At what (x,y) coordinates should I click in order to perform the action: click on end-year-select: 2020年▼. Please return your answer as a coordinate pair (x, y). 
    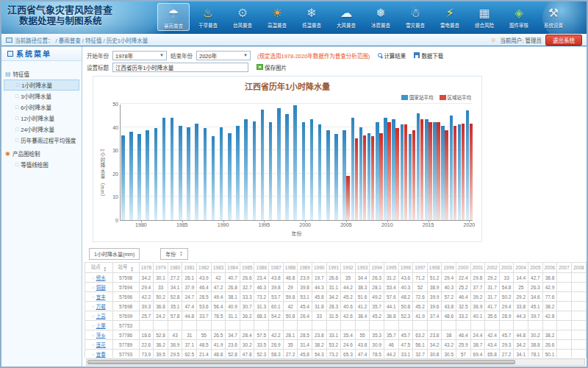
    Looking at the image, I should click on (223, 56).